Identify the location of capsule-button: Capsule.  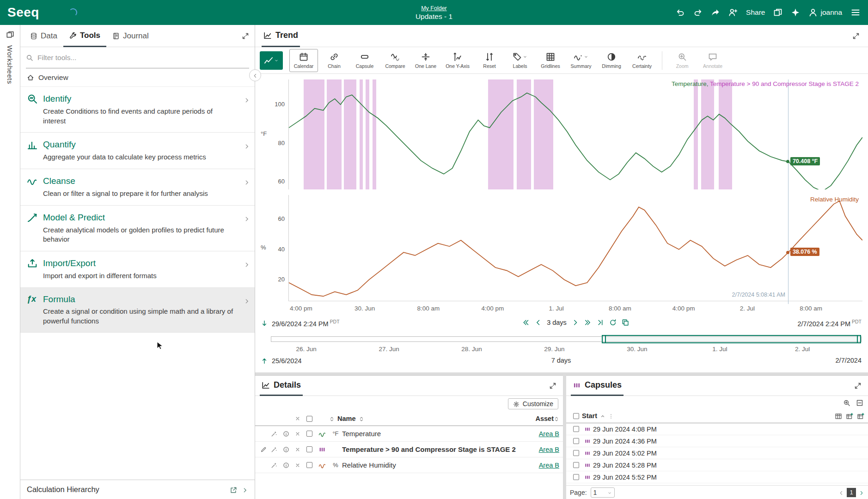
(365, 61).